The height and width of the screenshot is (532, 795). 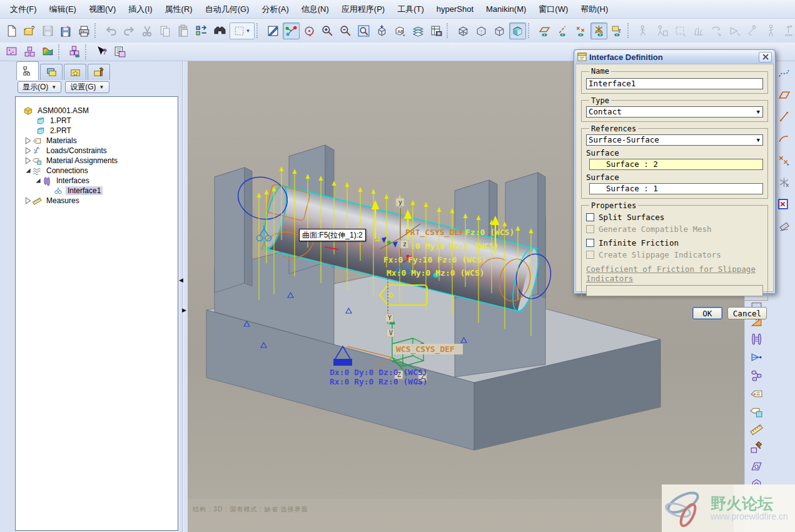 What do you see at coordinates (766, 58) in the screenshot?
I see `dialog-close-button` at bounding box center [766, 58].